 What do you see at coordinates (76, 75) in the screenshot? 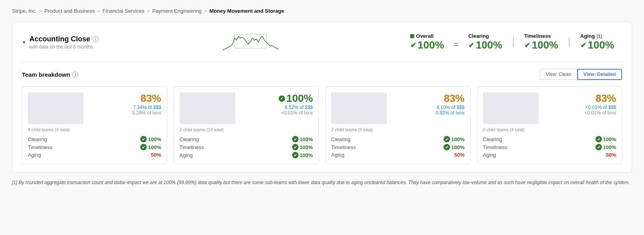
I see `team-info-icon: i` at bounding box center [76, 75].